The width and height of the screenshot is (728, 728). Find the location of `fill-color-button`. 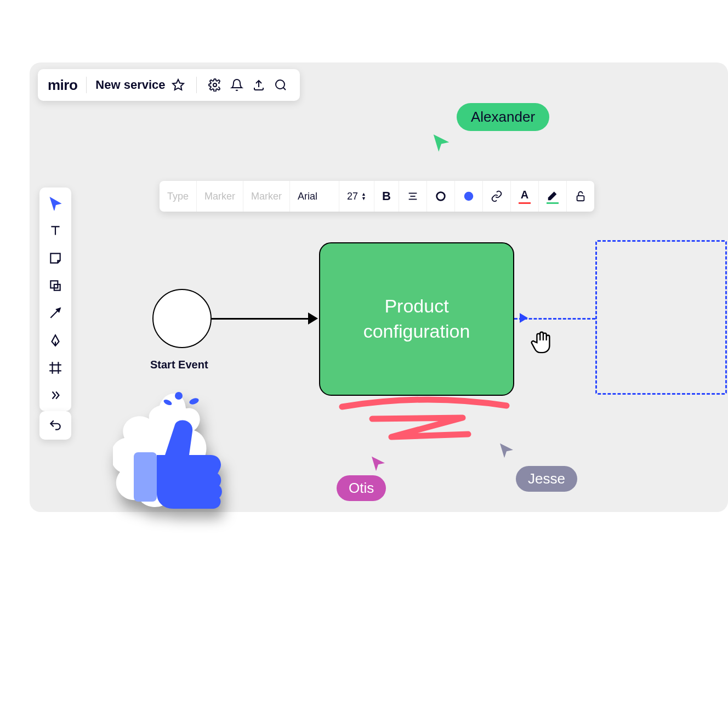

fill-color-button is located at coordinates (469, 196).